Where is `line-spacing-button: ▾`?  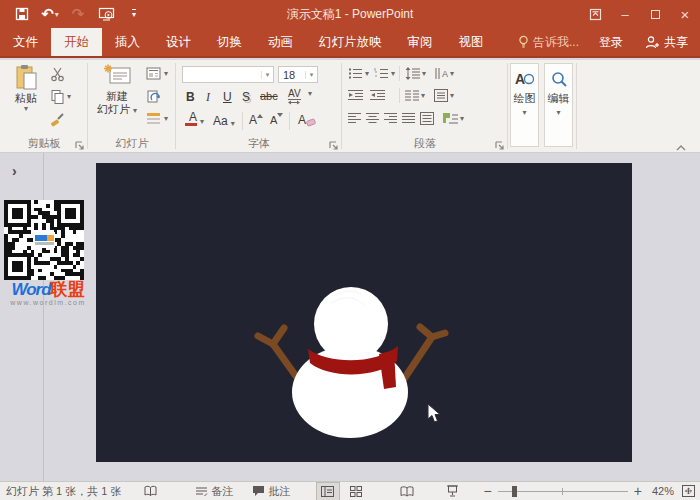 line-spacing-button: ▾ is located at coordinates (416, 74).